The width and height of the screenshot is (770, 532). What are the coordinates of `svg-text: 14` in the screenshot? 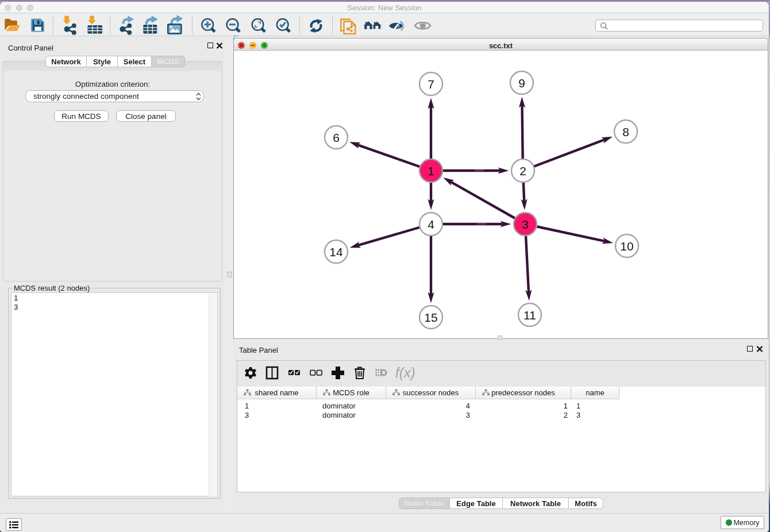 It's located at (336, 252).